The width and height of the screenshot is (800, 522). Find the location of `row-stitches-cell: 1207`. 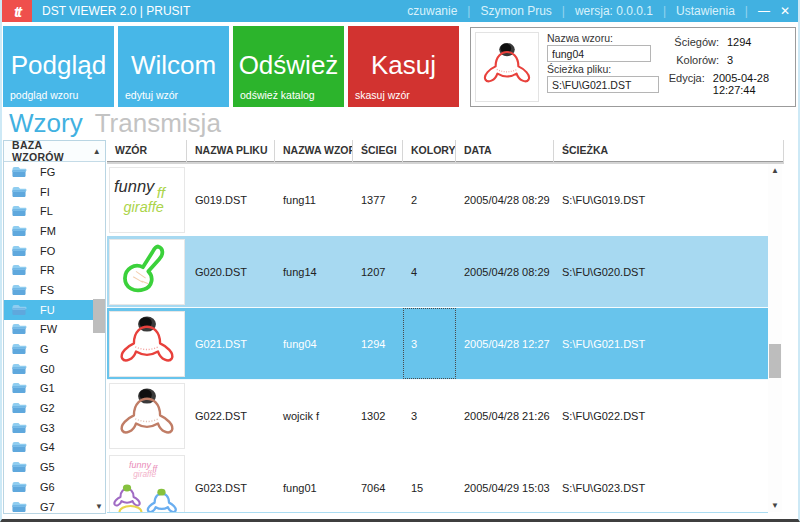

row-stitches-cell: 1207 is located at coordinates (378, 272).